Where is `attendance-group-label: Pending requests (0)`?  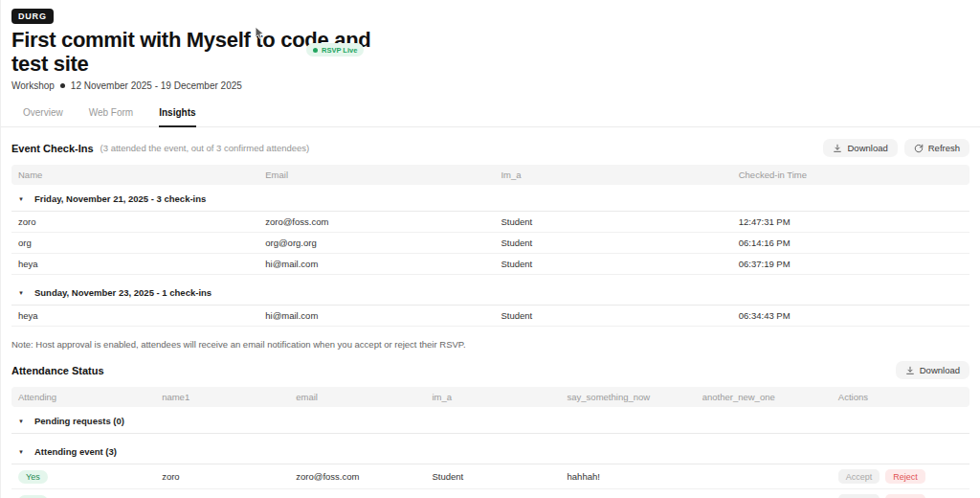 attendance-group-label: Pending requests (0) is located at coordinates (79, 421).